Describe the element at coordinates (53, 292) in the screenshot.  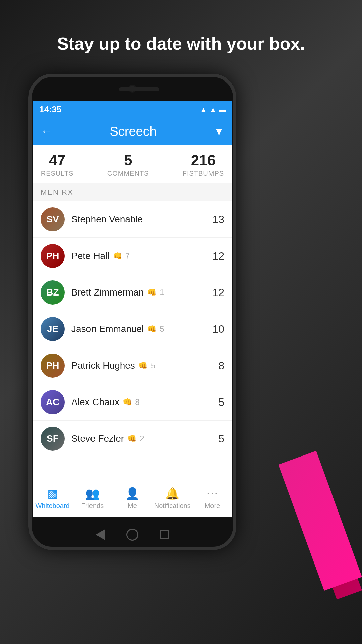
I see `avatar: BZ` at that location.